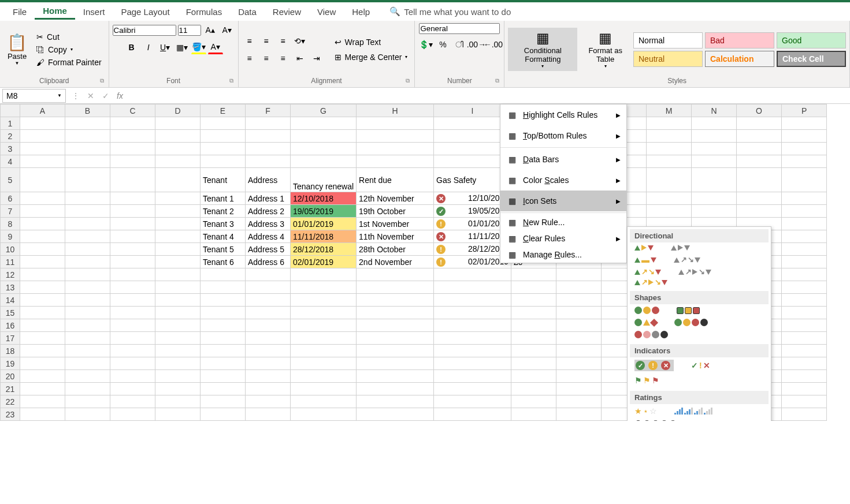  I want to click on cell-E9: Tenant 4, so click(223, 237).